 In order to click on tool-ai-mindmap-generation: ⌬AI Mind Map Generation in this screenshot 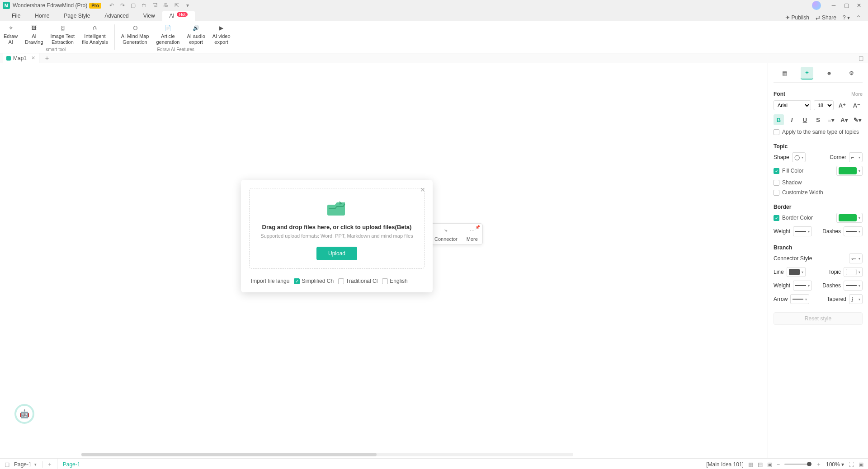, I will do `click(135, 34)`.